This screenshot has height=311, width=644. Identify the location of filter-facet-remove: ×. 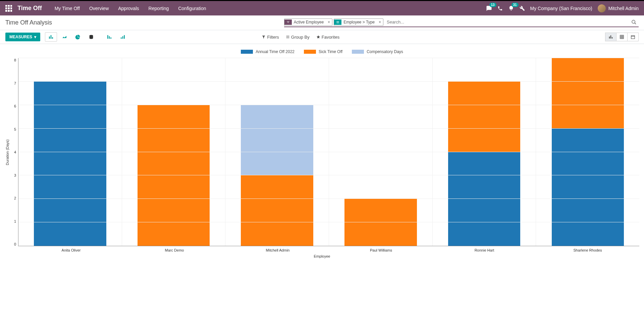
(329, 22).